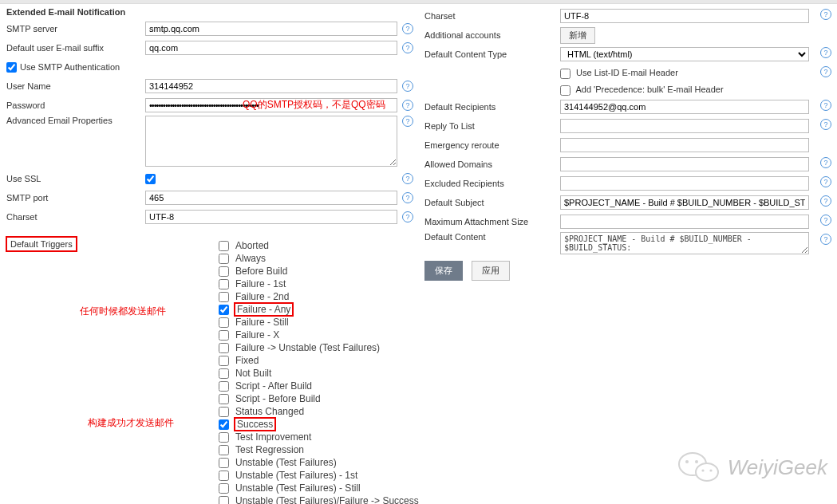  I want to click on input-suffix, so click(271, 48).